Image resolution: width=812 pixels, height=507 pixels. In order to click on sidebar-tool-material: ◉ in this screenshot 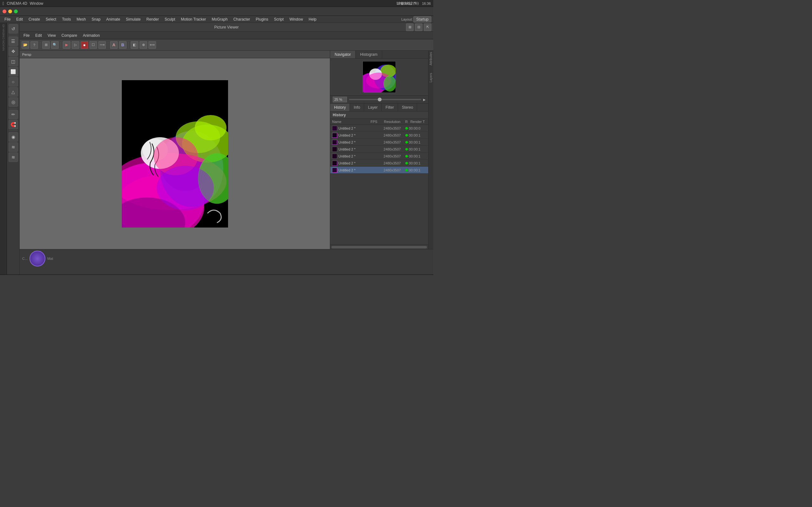, I will do `click(13, 137)`.